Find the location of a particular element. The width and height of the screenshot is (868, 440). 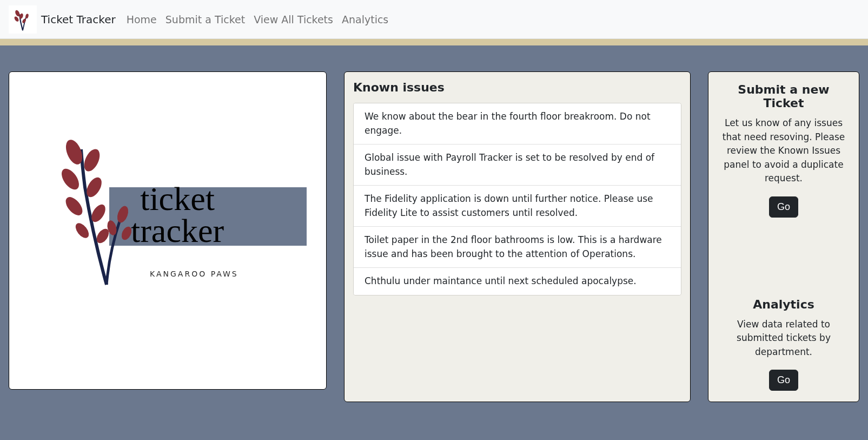

known-issues-title: Known issues is located at coordinates (517, 88).